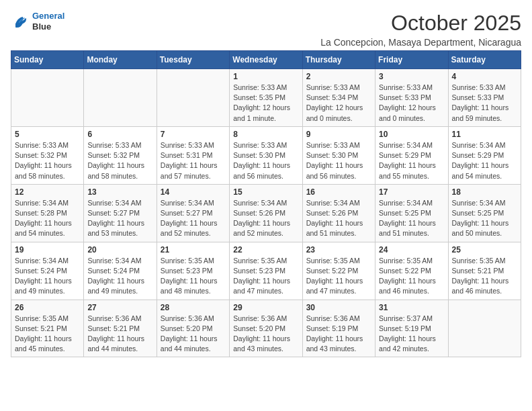 This screenshot has height=411, width=532. I want to click on calendar-day-cell: 31Sunrise: 5:37 AMSunset: 5:19 PMDayligh…, so click(412, 328).